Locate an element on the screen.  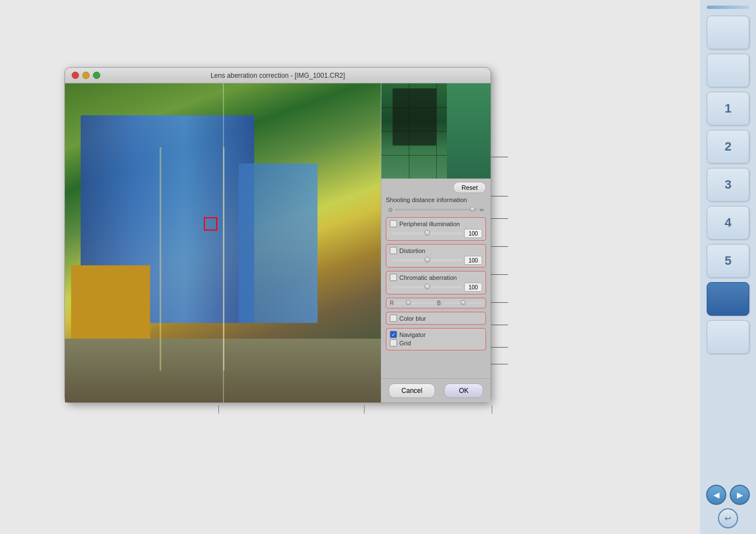
b-slider is located at coordinates (464, 303).